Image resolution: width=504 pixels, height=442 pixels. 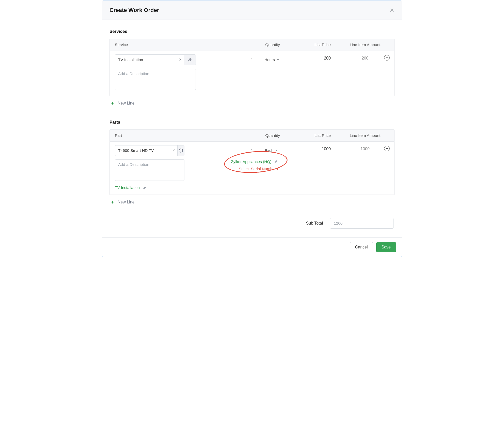 I want to click on part-lookup, so click(x=150, y=151).